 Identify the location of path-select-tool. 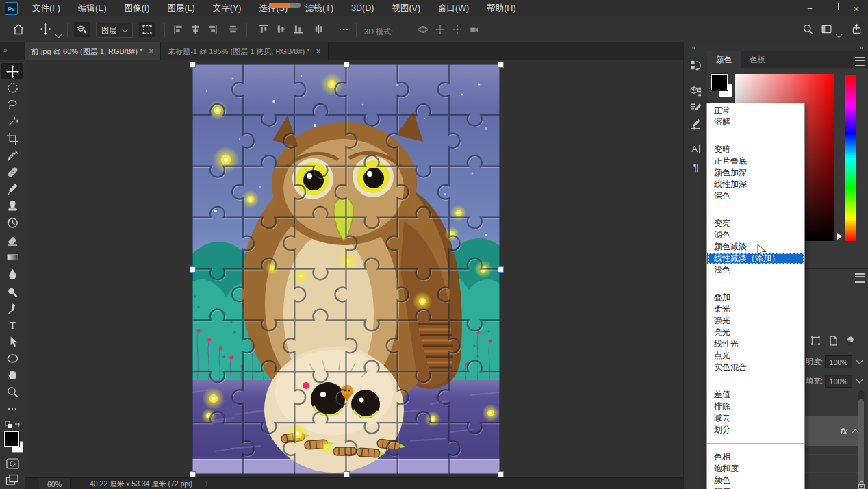
(12, 342).